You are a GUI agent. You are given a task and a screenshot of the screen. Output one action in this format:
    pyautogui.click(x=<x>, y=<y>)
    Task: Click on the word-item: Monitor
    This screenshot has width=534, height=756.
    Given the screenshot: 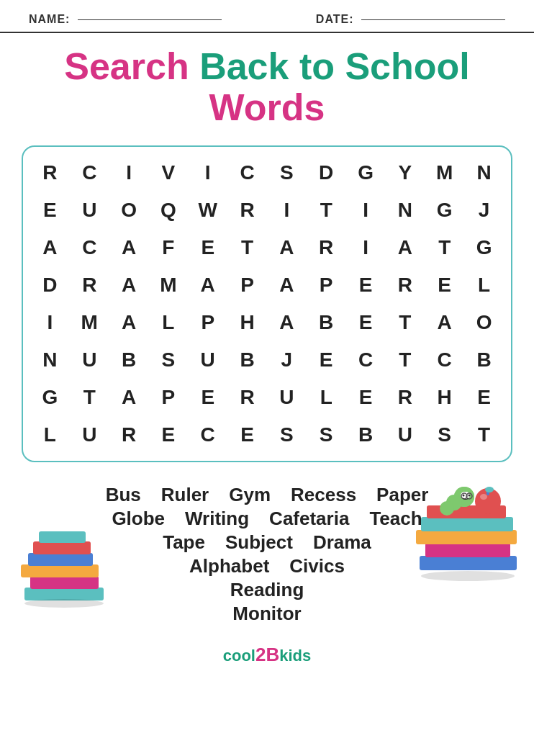 What is the action you would take?
    pyautogui.click(x=266, y=613)
    